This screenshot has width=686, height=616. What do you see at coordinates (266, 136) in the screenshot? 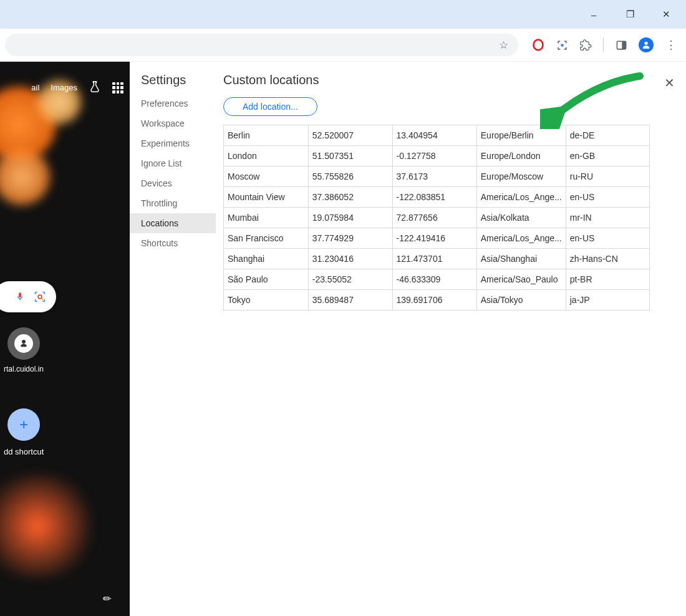
I see `table-cell-name: Berlin` at bounding box center [266, 136].